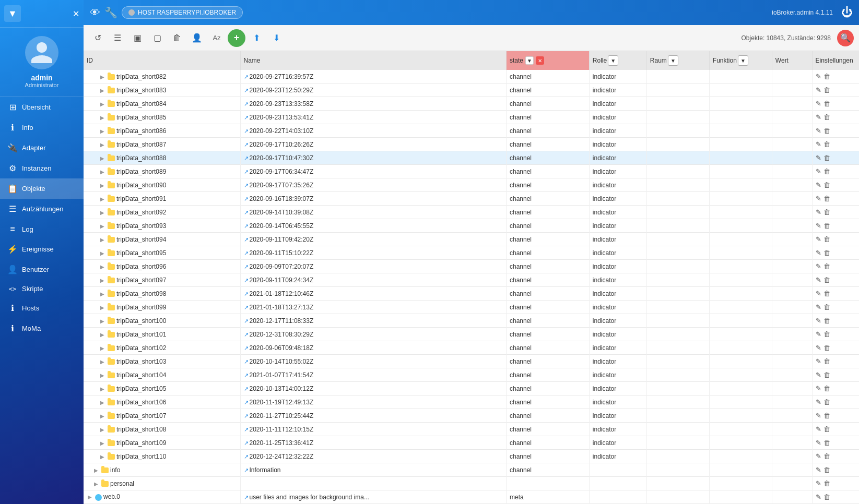 Image resolution: width=859 pixels, height=504 pixels. I want to click on search-button: 🔍, so click(845, 38).